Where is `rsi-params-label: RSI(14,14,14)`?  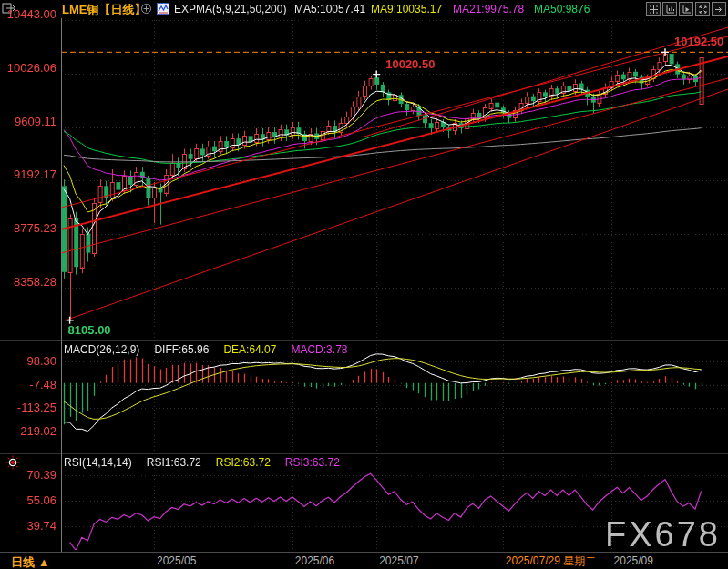
rsi-params-label: RSI(14,14,14) is located at coordinates (98, 462).